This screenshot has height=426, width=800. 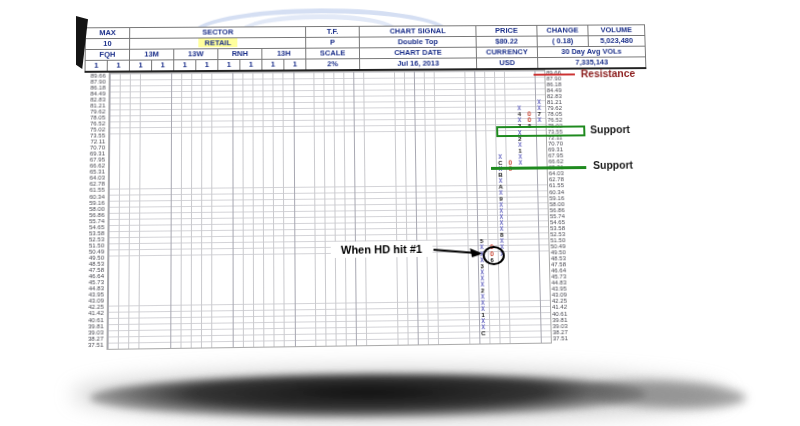 What do you see at coordinates (382, 250) in the screenshot?
I see `callout-label: When HD hit #1` at bounding box center [382, 250].